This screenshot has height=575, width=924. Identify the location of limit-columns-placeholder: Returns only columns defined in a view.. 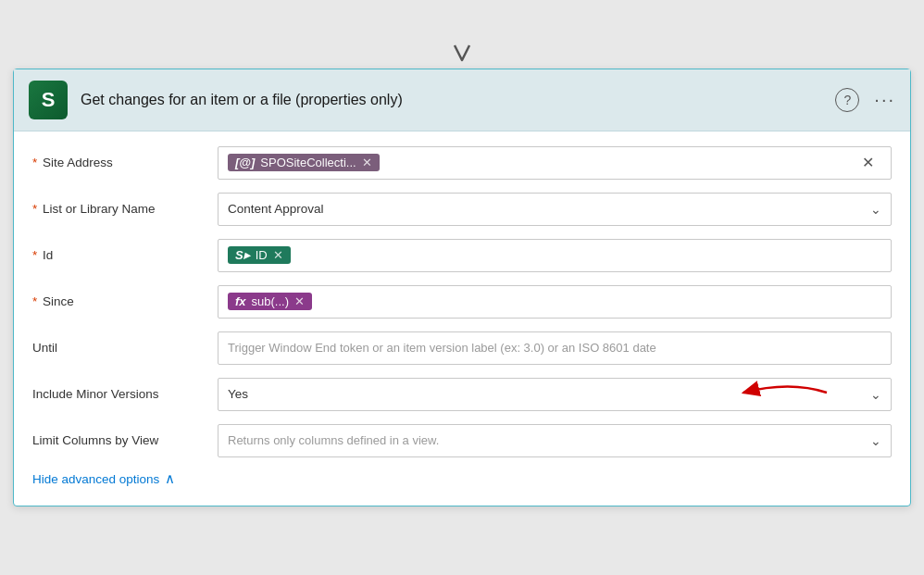
(333, 441).